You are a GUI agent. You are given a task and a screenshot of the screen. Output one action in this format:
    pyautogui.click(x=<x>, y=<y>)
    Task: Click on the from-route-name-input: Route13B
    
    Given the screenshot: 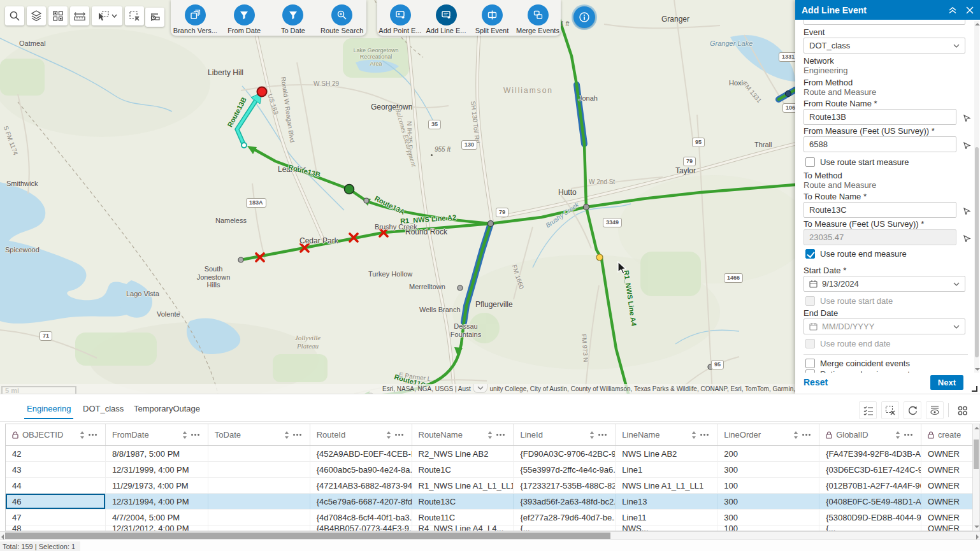 What is the action you would take?
    pyautogui.click(x=880, y=117)
    